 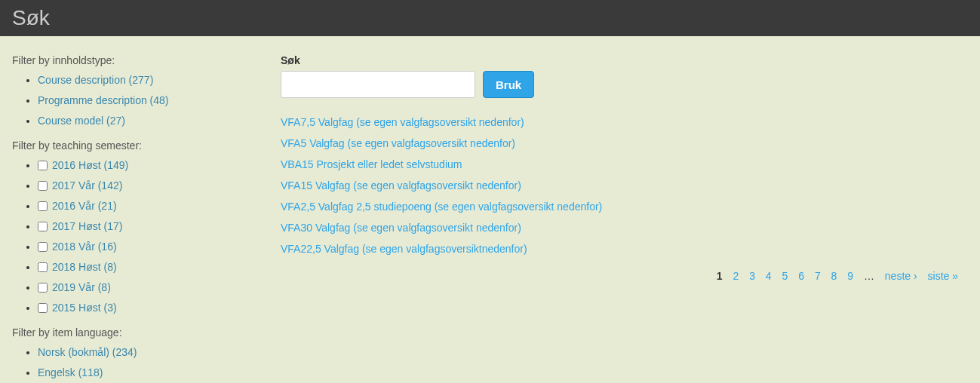 I want to click on filter-item: 2018 Vår (16), so click(x=153, y=247).